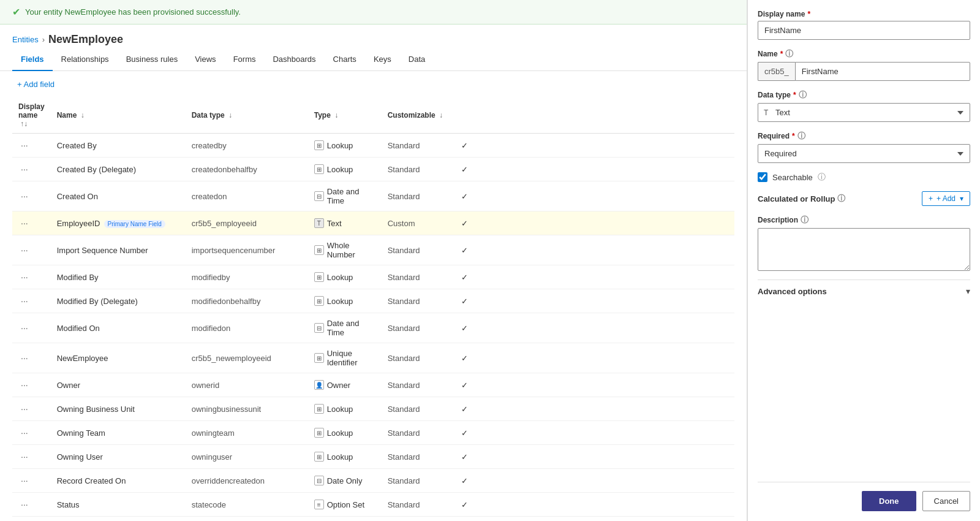 The width and height of the screenshot is (980, 521). Describe the element at coordinates (69, 505) in the screenshot. I see `display-name-cell: Status` at that location.